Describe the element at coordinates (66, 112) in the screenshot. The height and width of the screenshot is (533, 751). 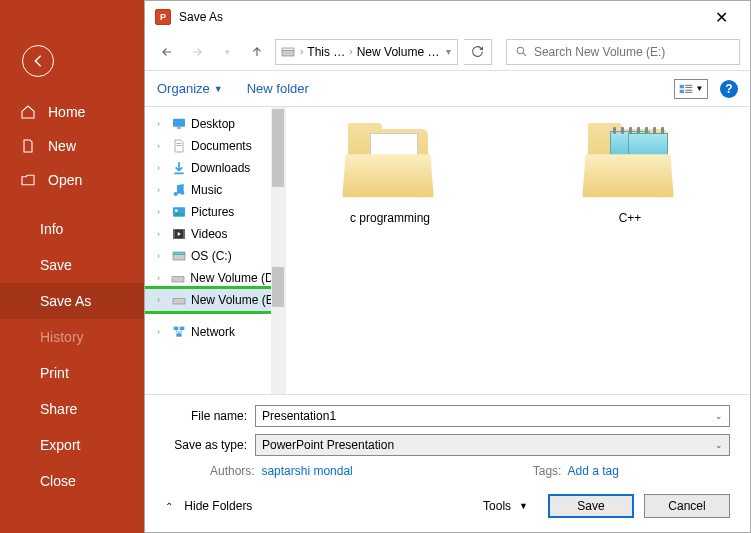
I see `nav-label: Home` at that location.